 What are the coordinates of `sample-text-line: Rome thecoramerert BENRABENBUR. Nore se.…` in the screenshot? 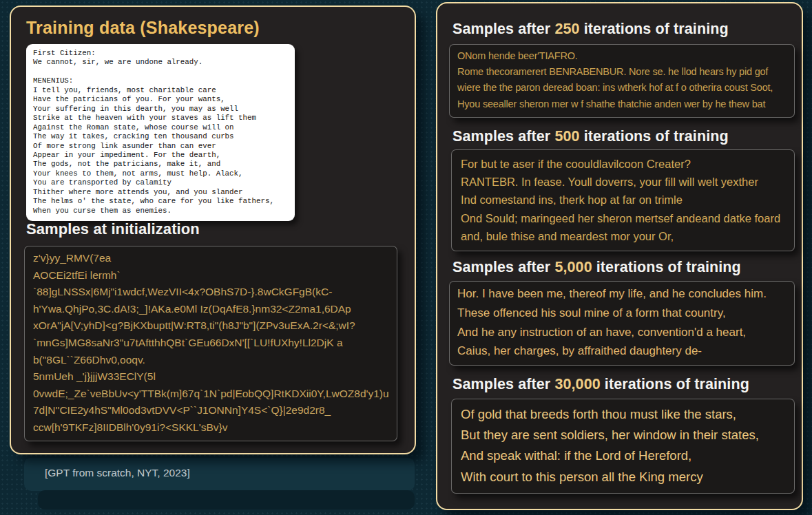 It's located at (622, 72).